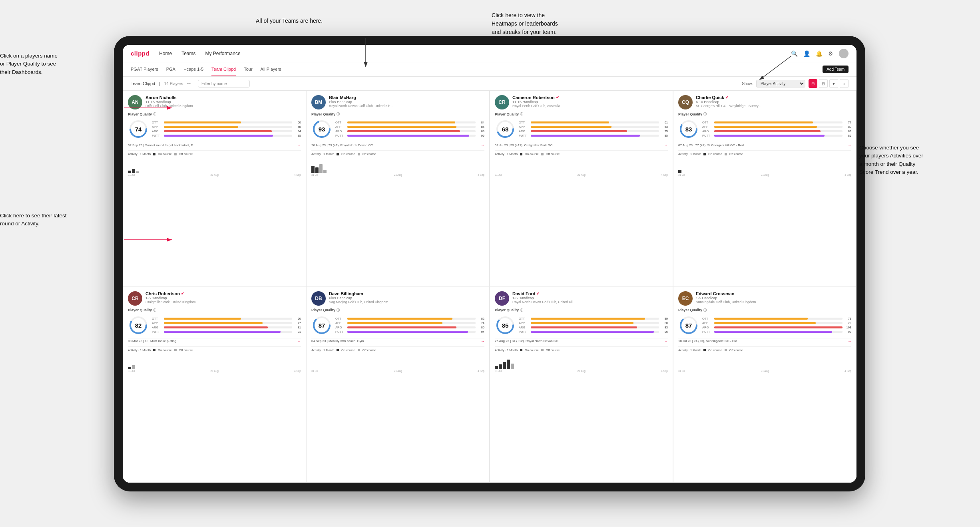 The image size is (980, 527). I want to click on stat-value: 103, so click(848, 328).